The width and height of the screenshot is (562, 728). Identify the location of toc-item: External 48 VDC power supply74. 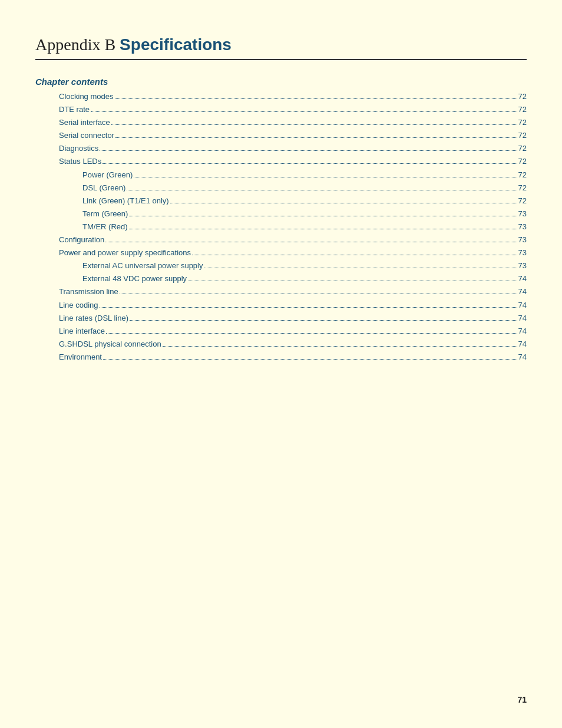
(281, 279).